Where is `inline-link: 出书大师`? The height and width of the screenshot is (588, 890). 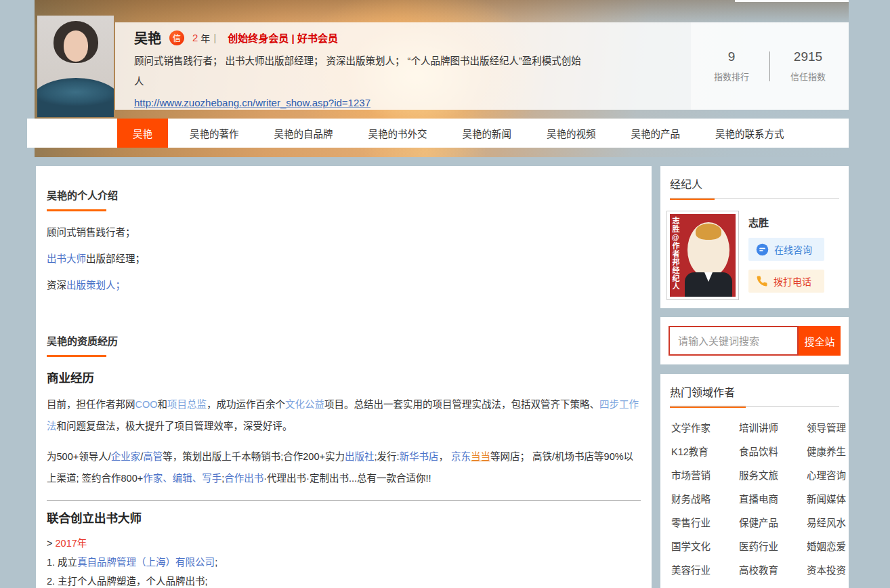 inline-link: 出书大师 is located at coordinates (66, 259).